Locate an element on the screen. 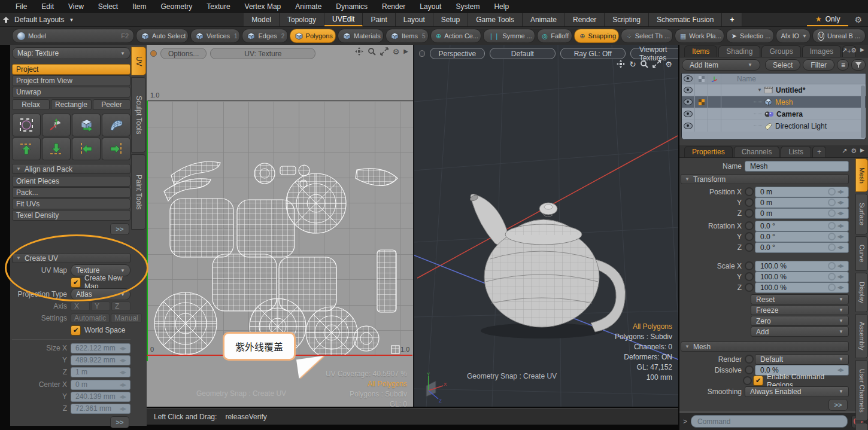 This screenshot has height=430, width=868. project-from-view-button: Project from View is located at coordinates (71, 81).